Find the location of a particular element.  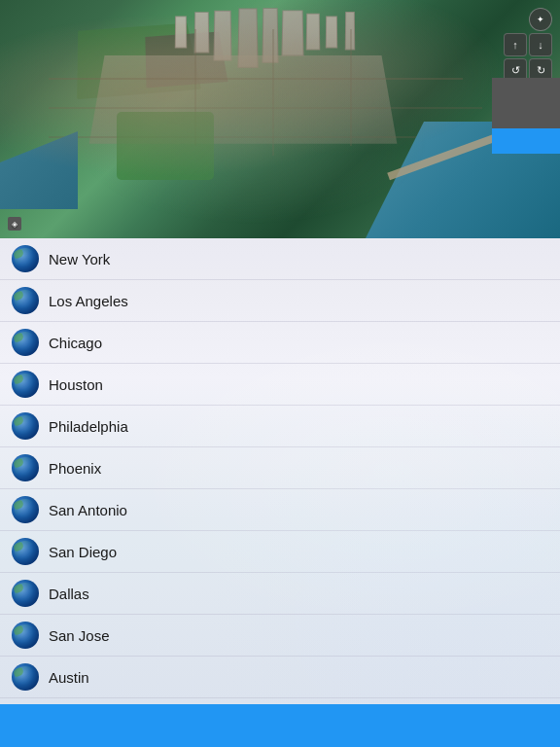

city-name: Dallas is located at coordinates (69, 593).